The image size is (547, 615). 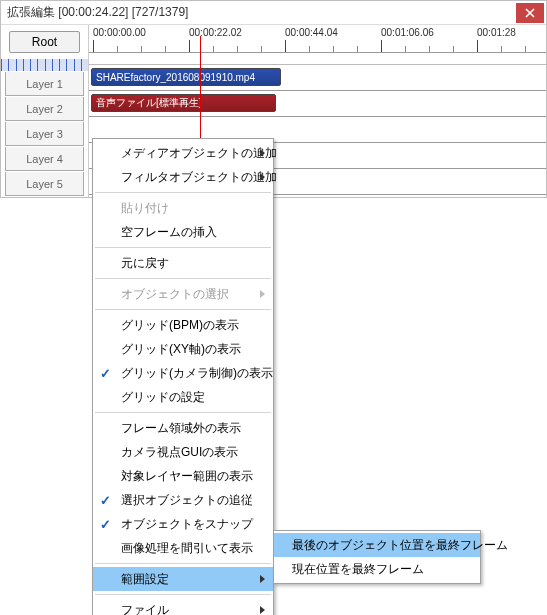 I want to click on ruler-label: 00:00:22.02, so click(x=216, y=32).